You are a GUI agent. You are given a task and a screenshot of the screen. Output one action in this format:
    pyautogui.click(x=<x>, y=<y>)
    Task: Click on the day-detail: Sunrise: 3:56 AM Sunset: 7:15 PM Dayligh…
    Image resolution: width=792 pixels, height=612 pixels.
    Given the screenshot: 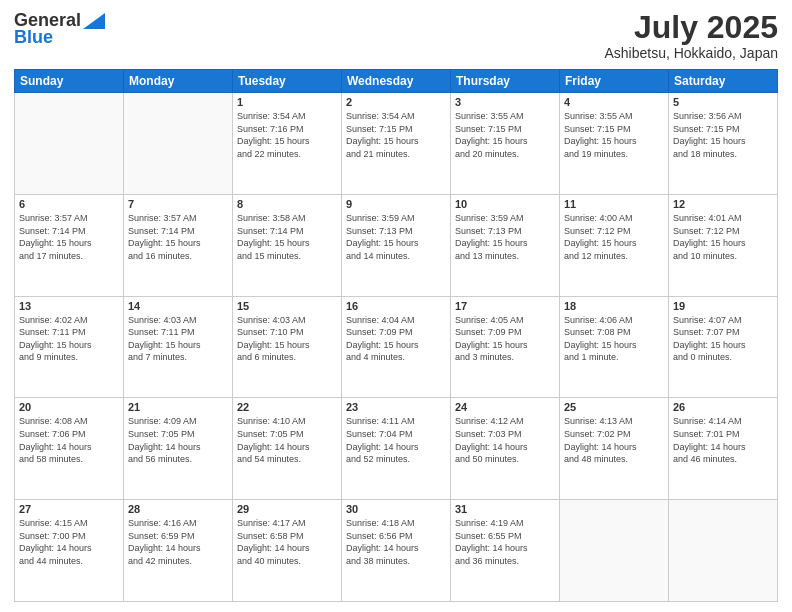 What is the action you would take?
    pyautogui.click(x=723, y=135)
    